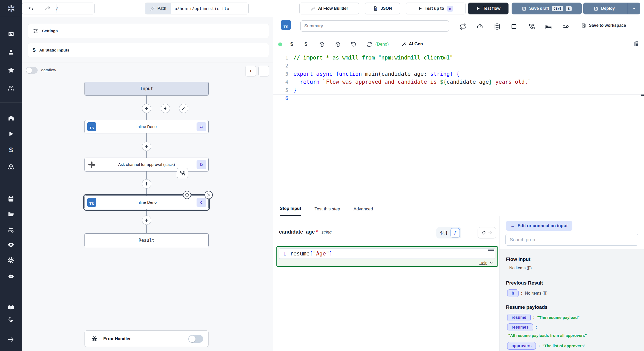 This screenshot has height=351, width=644. What do you see at coordinates (488, 8) in the screenshot?
I see `test-flow-button: Test flow` at bounding box center [488, 8].